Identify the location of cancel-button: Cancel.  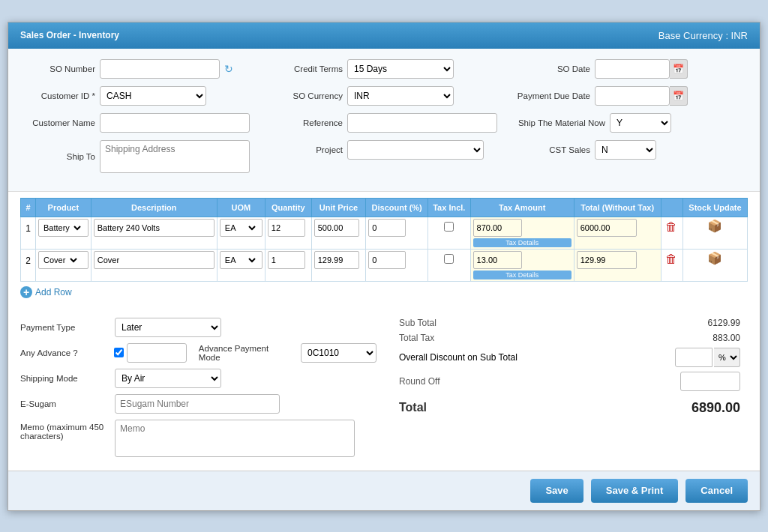
(717, 491).